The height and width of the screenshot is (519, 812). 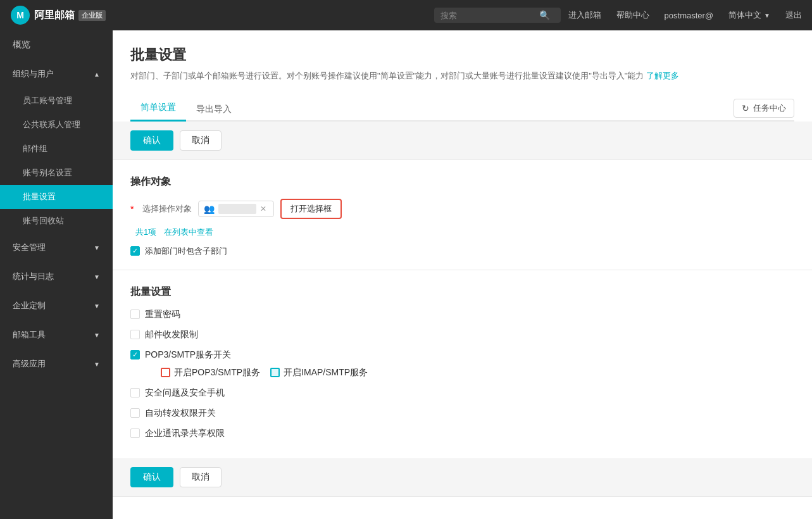 What do you see at coordinates (462, 315) in the screenshot?
I see `batch-item-reset-password: 重置密码` at bounding box center [462, 315].